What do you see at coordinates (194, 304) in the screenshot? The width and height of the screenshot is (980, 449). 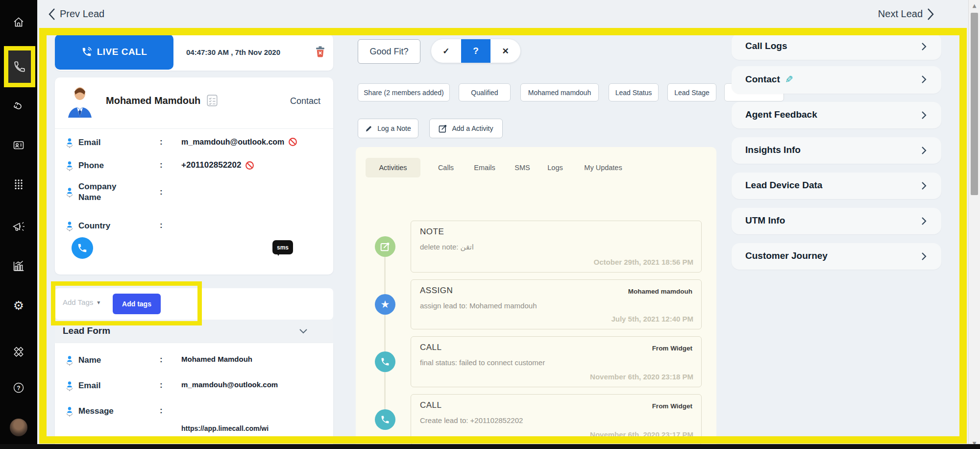 I see `tags-section: Add Tags ▾ Add tags` at bounding box center [194, 304].